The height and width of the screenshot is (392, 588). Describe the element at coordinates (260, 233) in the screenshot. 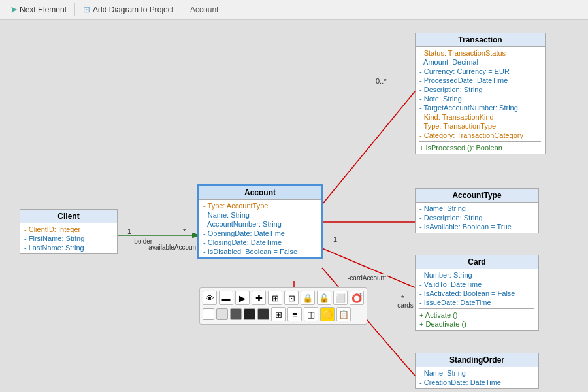

I see `account-field-3: - OpeningDate: DateTime` at that location.